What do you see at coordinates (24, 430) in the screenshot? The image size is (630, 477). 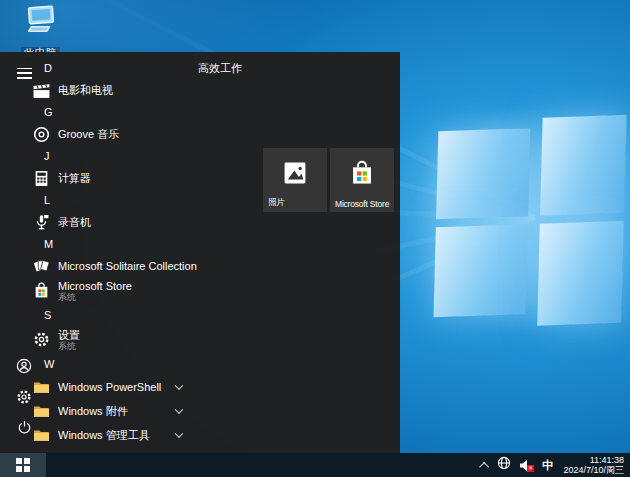 I see `power-button` at bounding box center [24, 430].